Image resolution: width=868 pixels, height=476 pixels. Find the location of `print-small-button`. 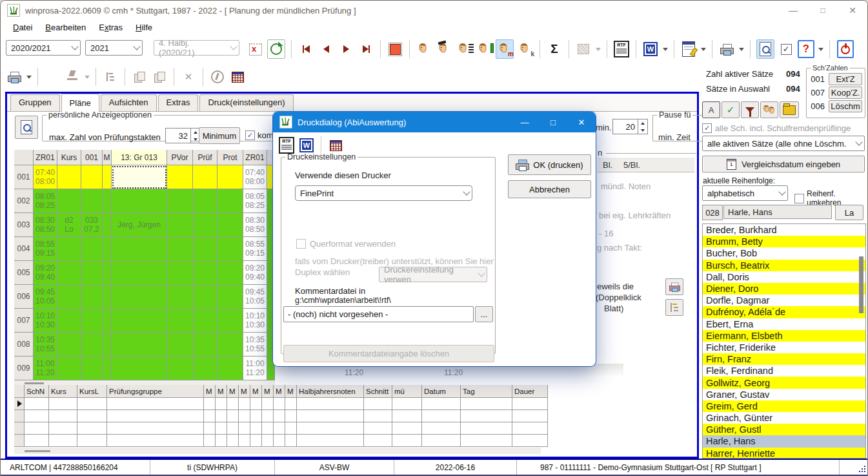

print-small-button is located at coordinates (674, 287).